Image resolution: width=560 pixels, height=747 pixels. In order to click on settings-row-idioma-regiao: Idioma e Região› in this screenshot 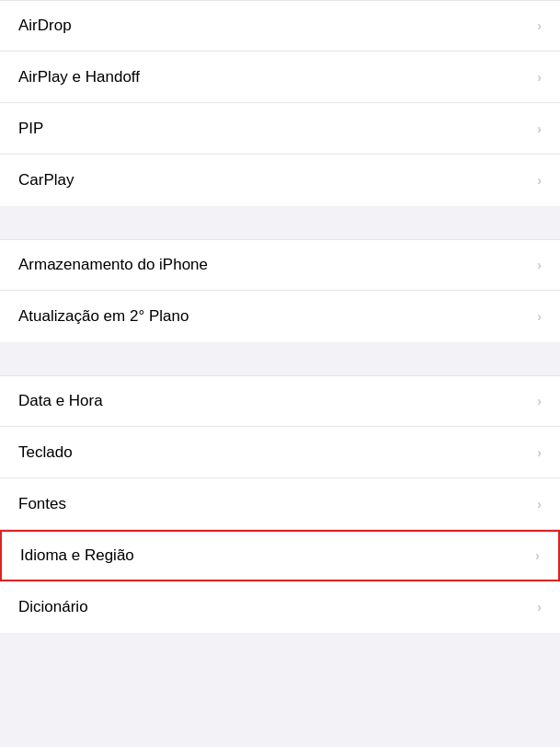, I will do `click(280, 556)`.